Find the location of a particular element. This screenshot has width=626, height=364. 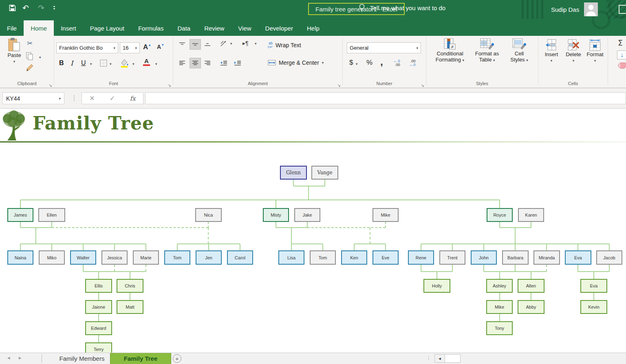

tree-node-ellis: Ellis is located at coordinates (99, 286).